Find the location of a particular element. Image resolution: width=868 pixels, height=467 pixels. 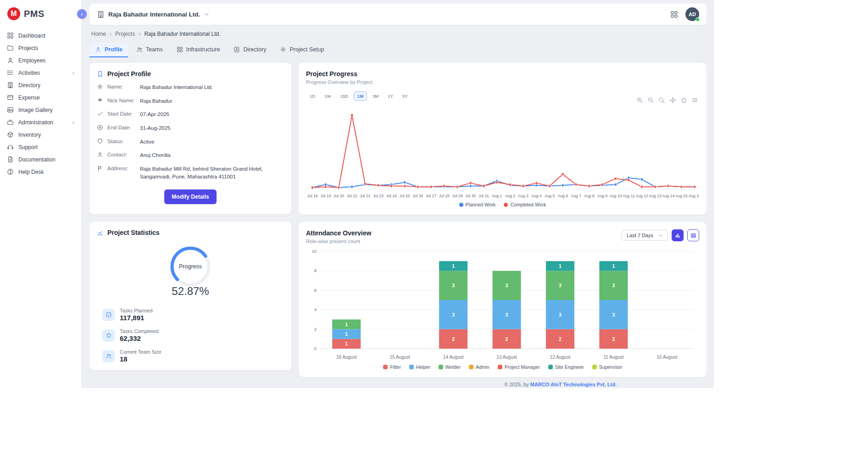

bar-chart-legend: FitterHelperWelderAdminProject ManagerSi… is located at coordinates (503, 367).